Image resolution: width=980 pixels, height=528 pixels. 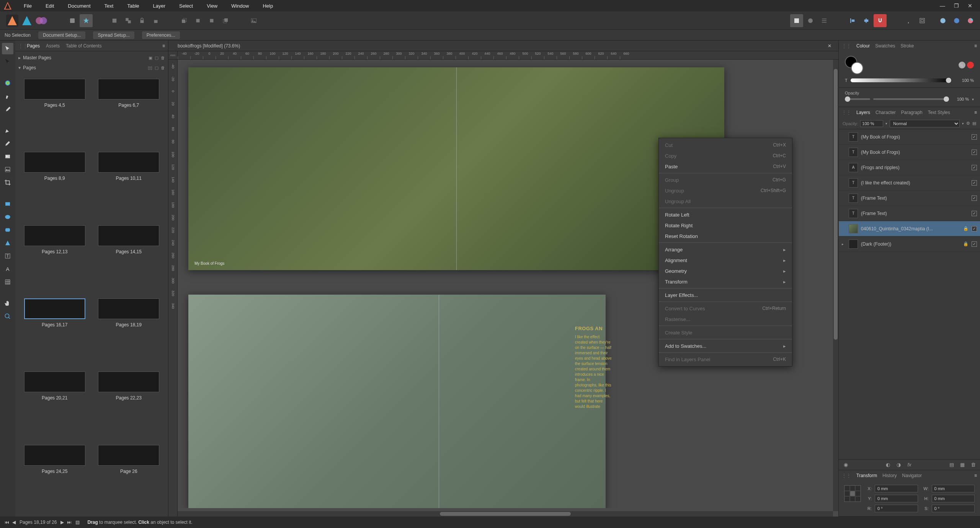 What do you see at coordinates (952, 465) in the screenshot?
I see `add-layer-icon: ▤` at bounding box center [952, 465].